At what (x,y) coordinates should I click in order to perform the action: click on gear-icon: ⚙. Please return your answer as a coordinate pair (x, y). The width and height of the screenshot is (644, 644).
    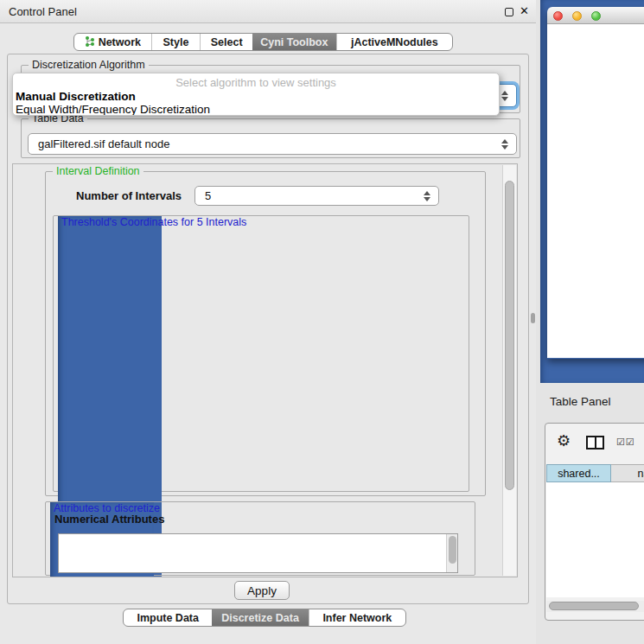
    Looking at the image, I should click on (564, 441).